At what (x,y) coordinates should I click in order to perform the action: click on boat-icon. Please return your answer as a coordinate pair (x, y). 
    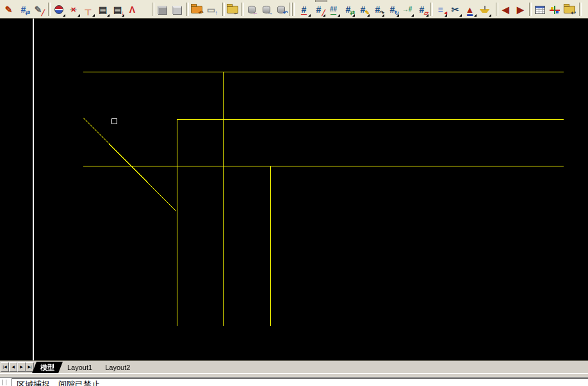
    Looking at the image, I should click on (485, 10).